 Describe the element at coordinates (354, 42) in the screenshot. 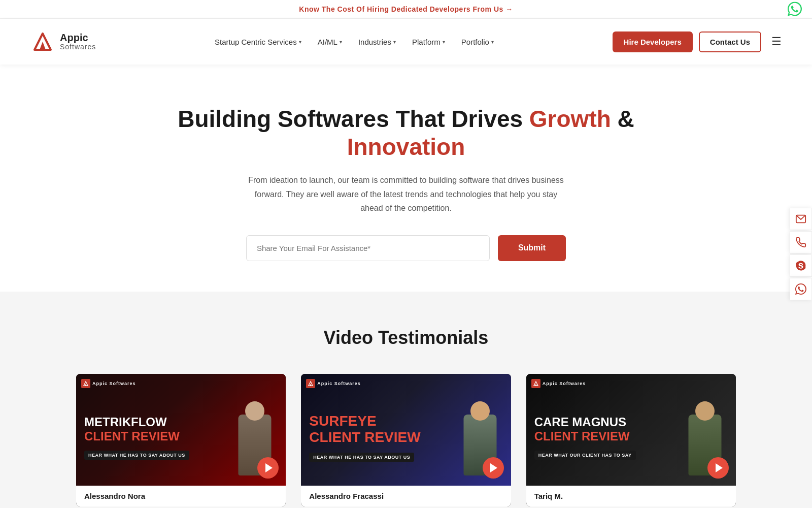

I see `nav-links: Startup Centric Services ▾ AI/ML ▾ Indus…` at that location.